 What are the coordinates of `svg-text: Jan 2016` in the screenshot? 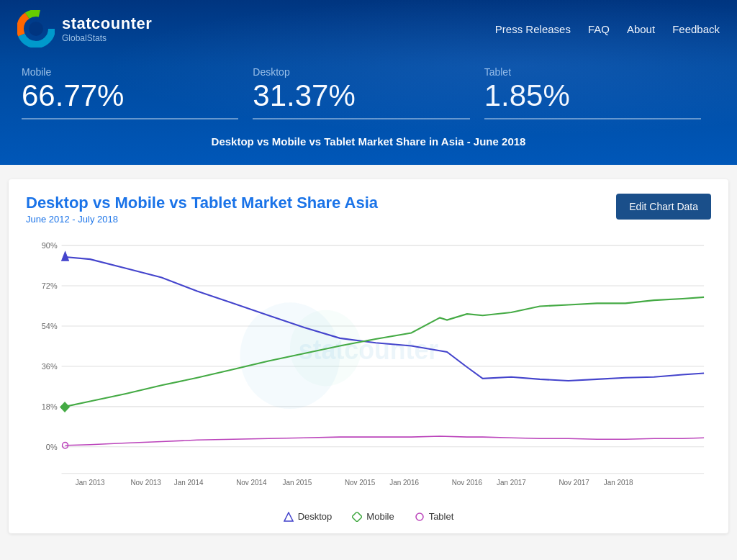 It's located at (404, 482).